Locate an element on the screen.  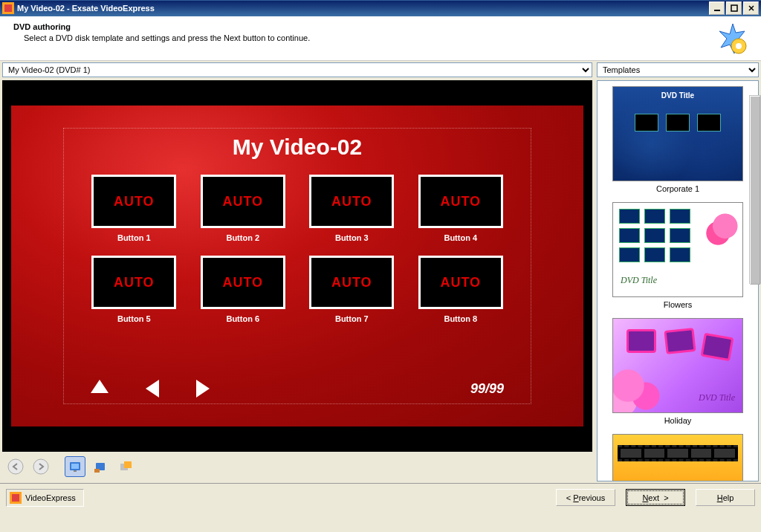
dvd-button: AUTO Button 1 is located at coordinates (134, 208).